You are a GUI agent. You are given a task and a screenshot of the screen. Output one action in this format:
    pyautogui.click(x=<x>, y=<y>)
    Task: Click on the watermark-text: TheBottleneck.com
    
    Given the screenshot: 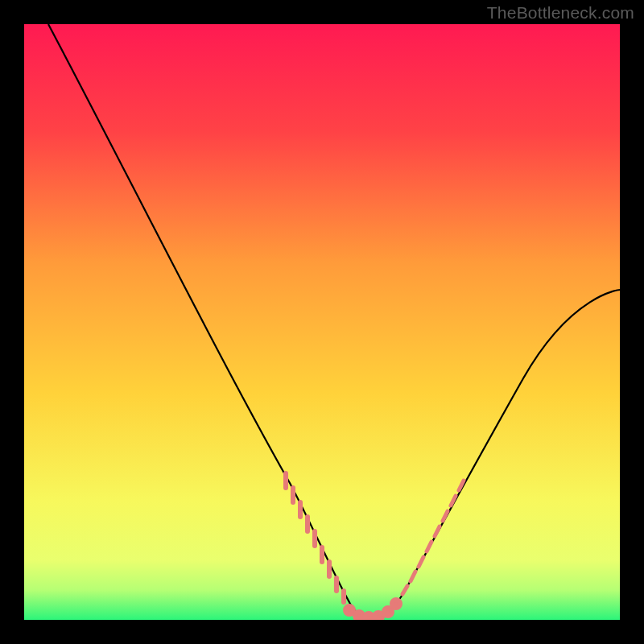 What is the action you would take?
    pyautogui.click(x=560, y=13)
    